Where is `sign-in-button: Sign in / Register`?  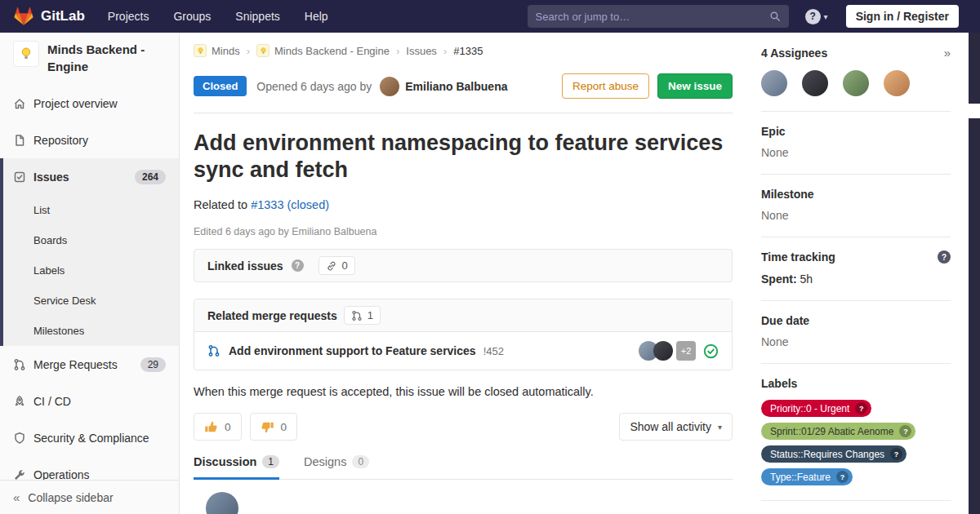 sign-in-button: Sign in / Register is located at coordinates (902, 16).